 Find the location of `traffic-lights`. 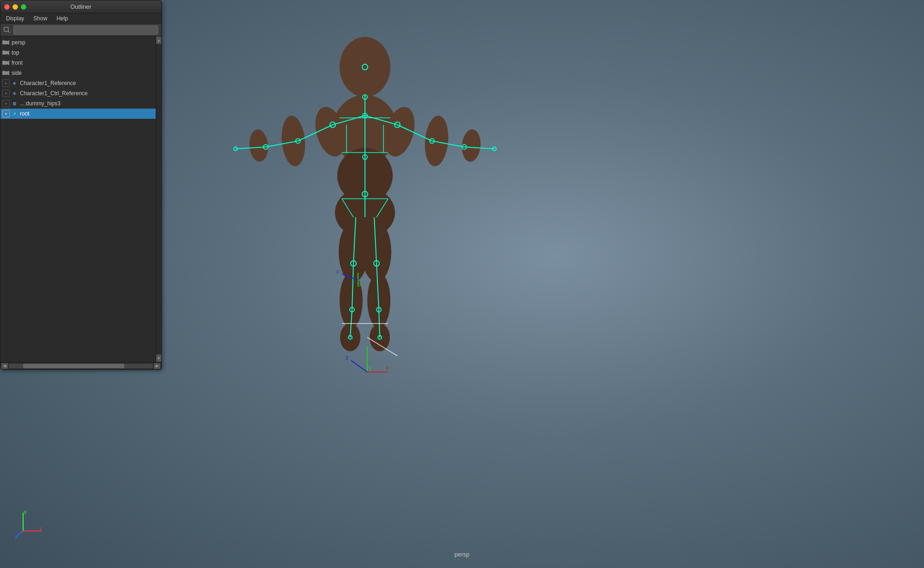

traffic-lights is located at coordinates (15, 7).